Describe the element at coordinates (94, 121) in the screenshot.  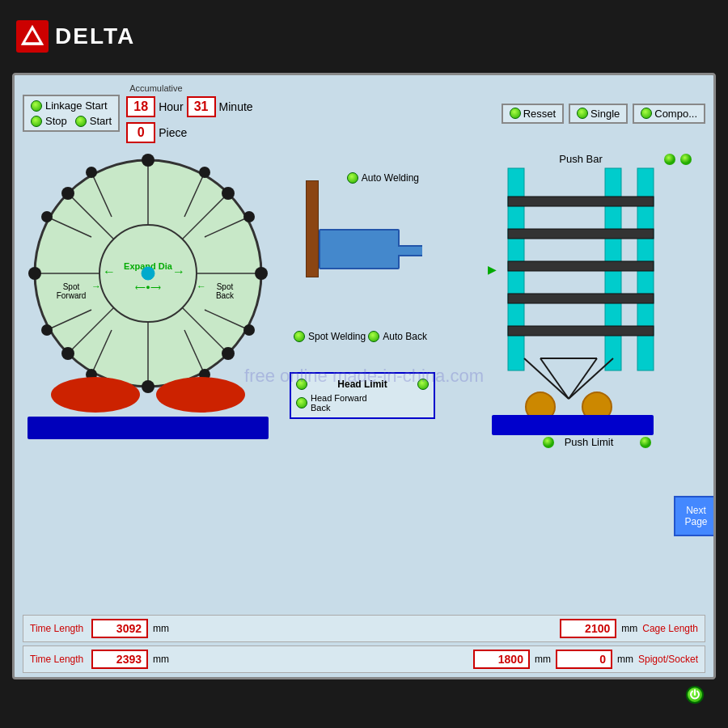
I see `start-button: Start` at that location.